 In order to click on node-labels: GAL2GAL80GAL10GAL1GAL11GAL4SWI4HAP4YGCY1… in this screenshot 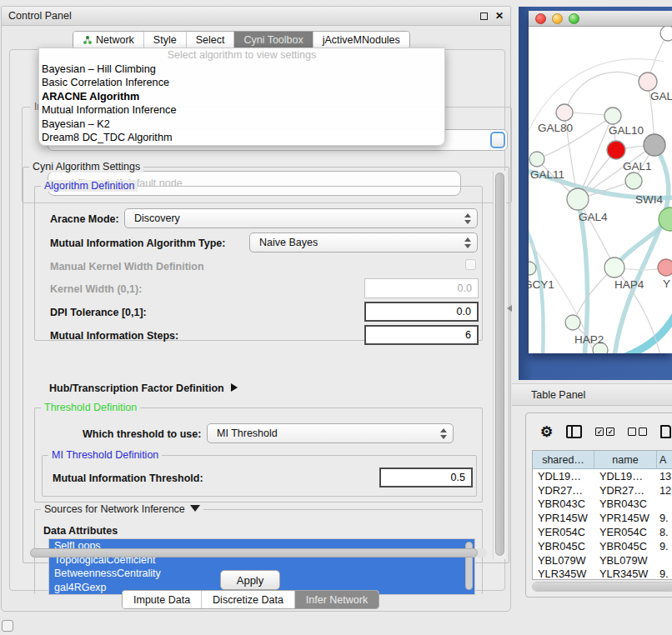, I will do `click(600, 218)`.